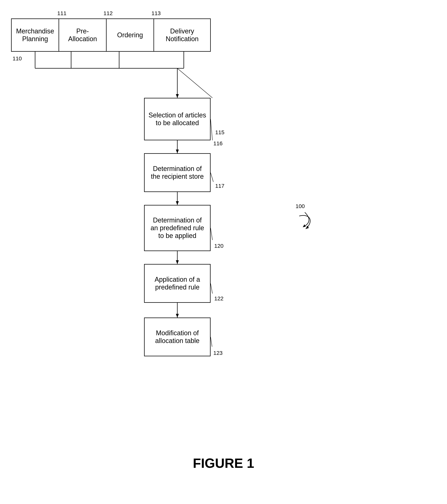 The width and height of the screenshot is (447, 504). Describe the element at coordinates (111, 35) in the screenshot. I see `top-boxes-row: Merchandise Planning Pre-Allocation Orde…` at that location.